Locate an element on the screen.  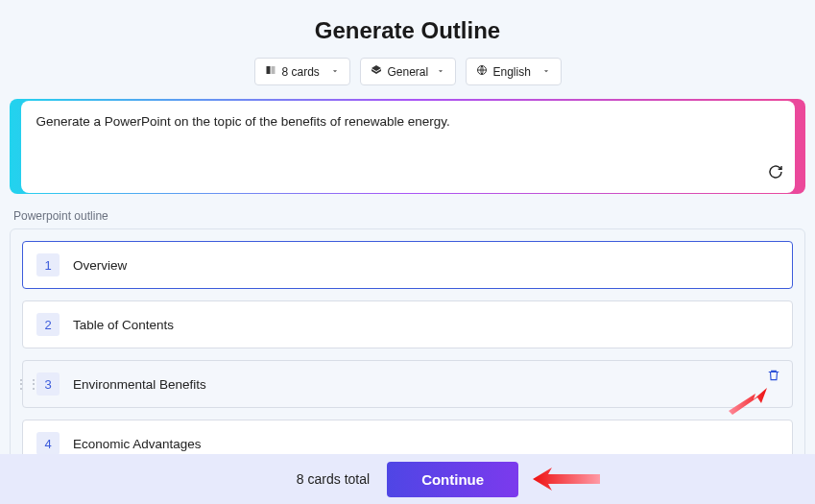
card-title: Table of Contents is located at coordinates (123, 324).